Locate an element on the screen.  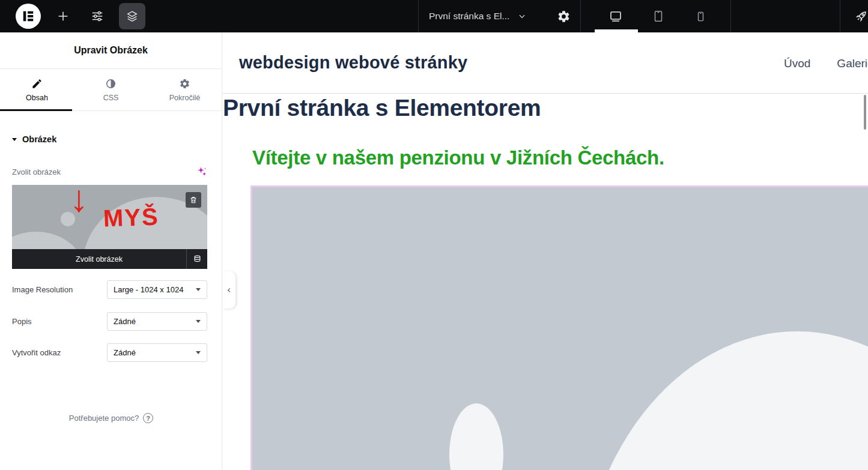
site-title: webdesign webové stránky is located at coordinates (353, 62).